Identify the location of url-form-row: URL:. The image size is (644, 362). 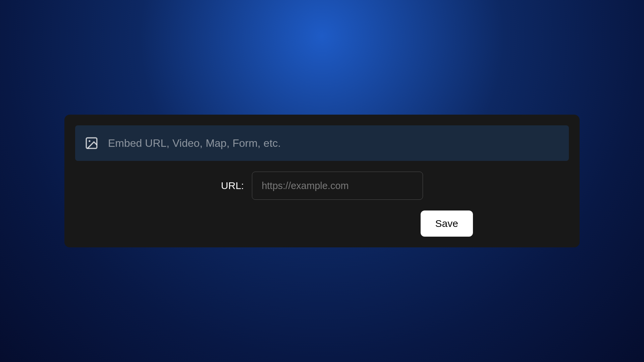
(322, 186).